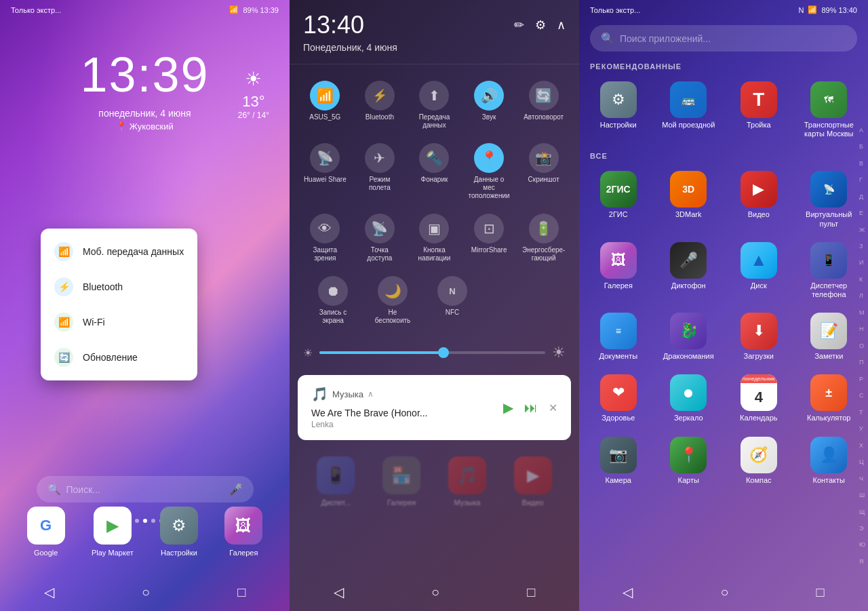  Describe the element at coordinates (241, 593) in the screenshot. I see `recent-button: □` at that location.